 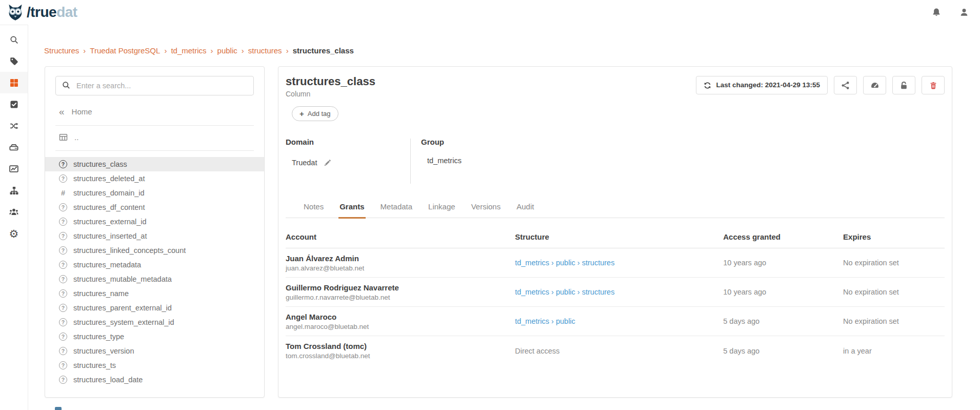 I want to click on list-item: ?structures_load_date, so click(x=155, y=380).